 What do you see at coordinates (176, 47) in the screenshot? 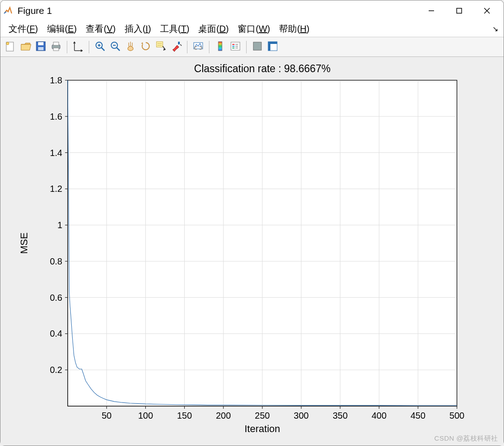
I see `brush-button` at bounding box center [176, 47].